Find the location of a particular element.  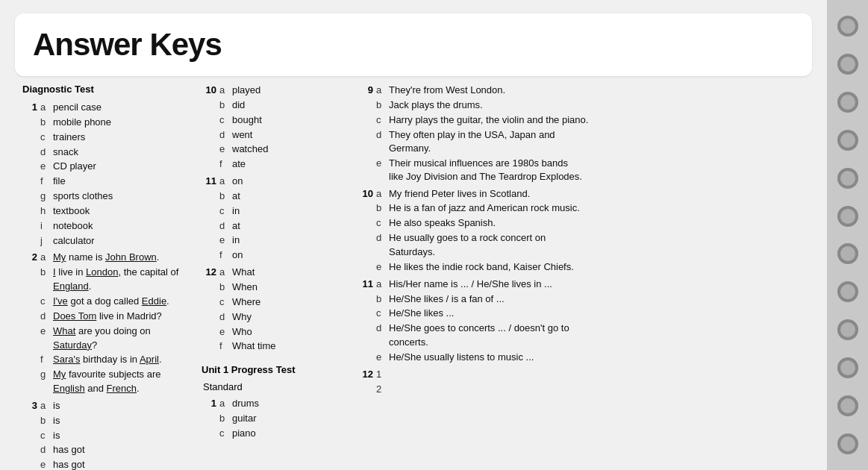

c3-question-10-block: 10 aMy friend Peter lives in Scotland. b… is located at coordinates (474, 231).